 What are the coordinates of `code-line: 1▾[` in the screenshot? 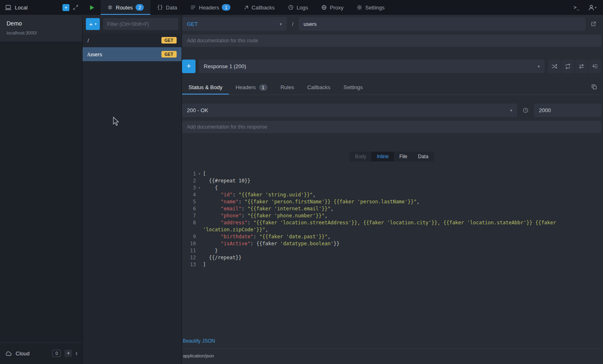 It's located at (392, 174).